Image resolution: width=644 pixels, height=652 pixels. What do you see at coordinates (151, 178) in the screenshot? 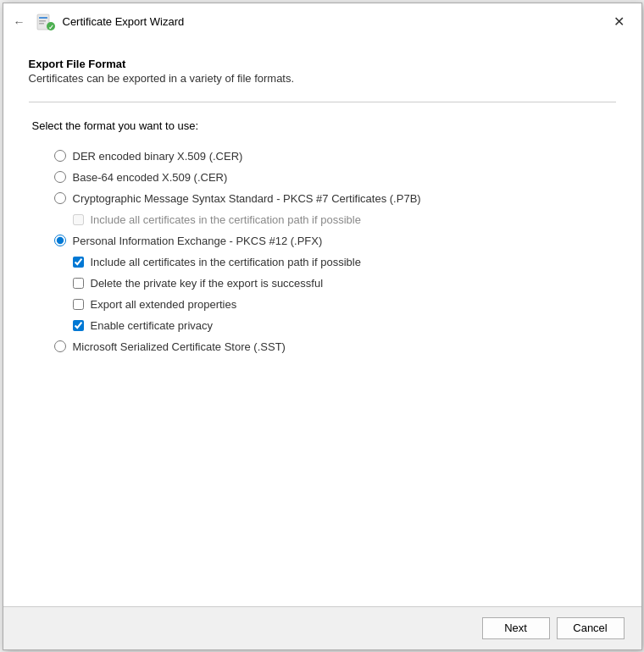
I see `radio-base64-label: Base-64 encoded X.509 (.CER)` at bounding box center [151, 178].